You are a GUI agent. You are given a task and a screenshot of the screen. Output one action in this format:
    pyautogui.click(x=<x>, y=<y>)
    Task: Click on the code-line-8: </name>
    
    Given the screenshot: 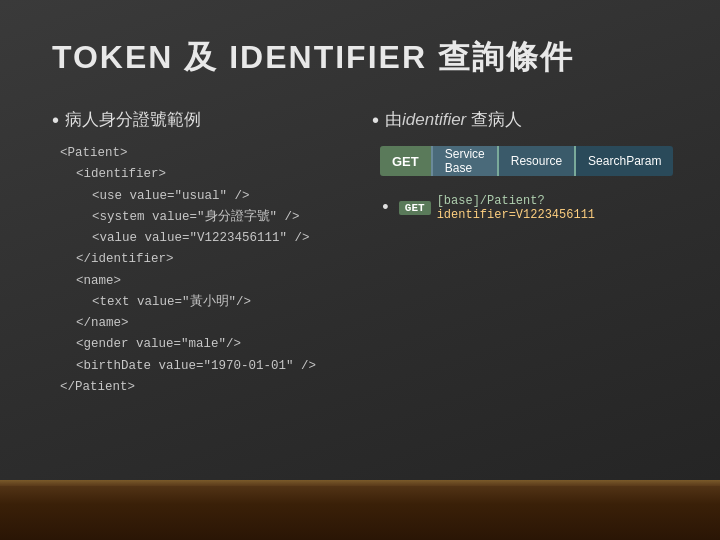 What is the action you would take?
    pyautogui.click(x=204, y=324)
    